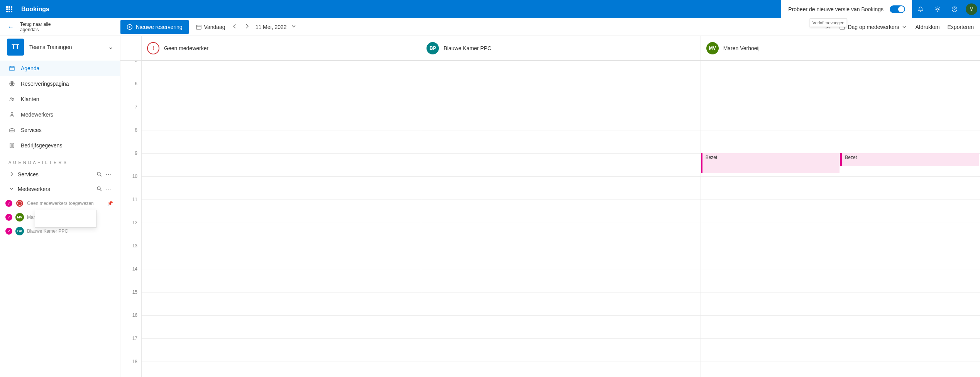  I want to click on search-staff-button, so click(99, 189).